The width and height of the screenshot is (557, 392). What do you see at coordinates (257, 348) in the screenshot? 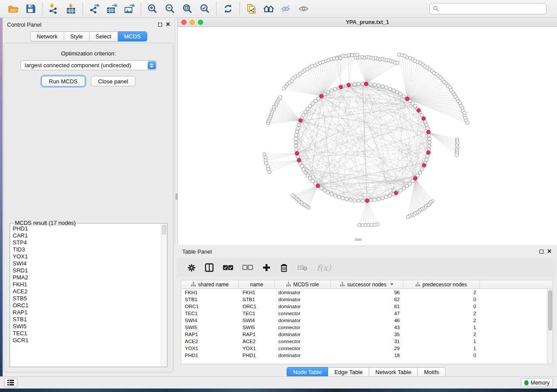
I see `cell-name: YOX1` at bounding box center [257, 348].